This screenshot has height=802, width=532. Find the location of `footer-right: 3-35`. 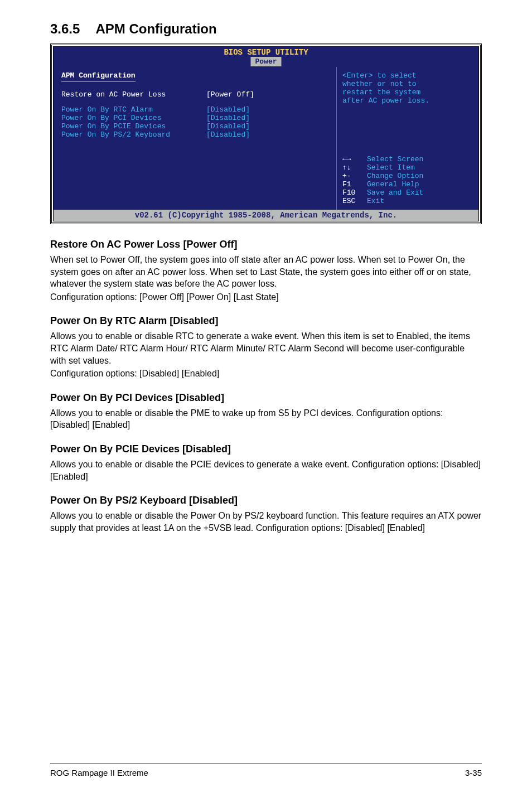

footer-right: 3-35 is located at coordinates (473, 773).